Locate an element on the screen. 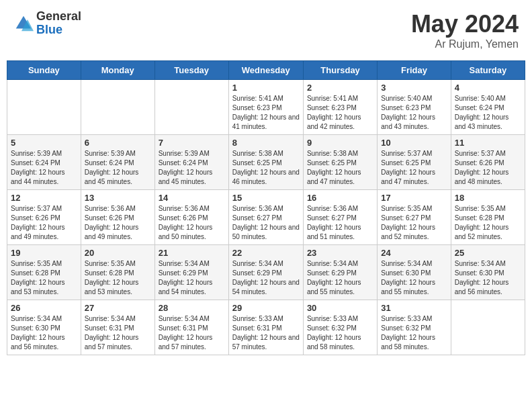 This screenshot has height=411, width=532. logo-icon is located at coordinates (24, 24).